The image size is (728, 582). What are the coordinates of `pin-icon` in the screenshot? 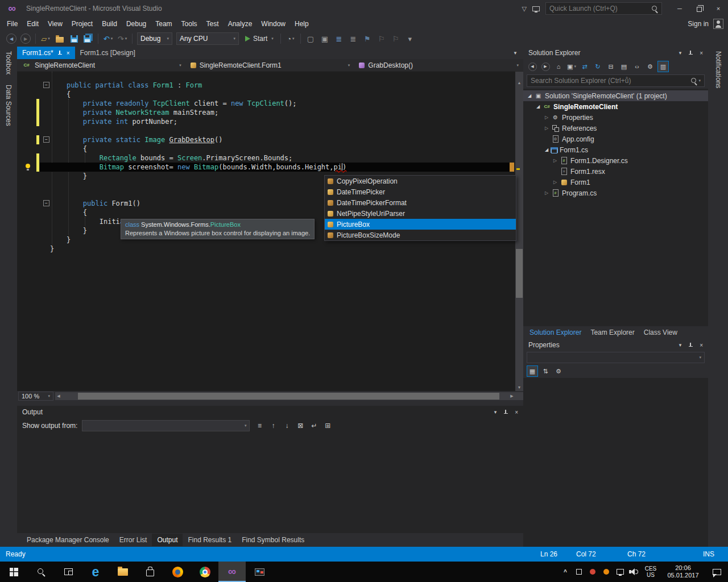 It's located at (506, 413).